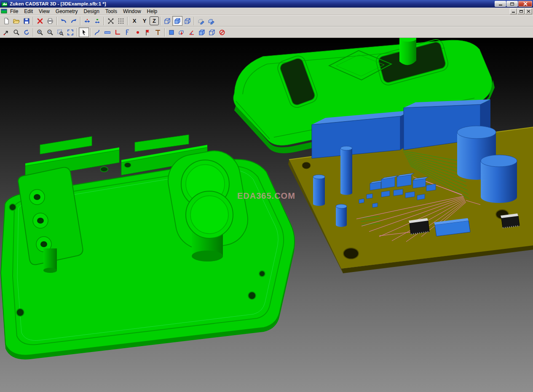  I want to click on mdi-minimize-button, so click(513, 11).